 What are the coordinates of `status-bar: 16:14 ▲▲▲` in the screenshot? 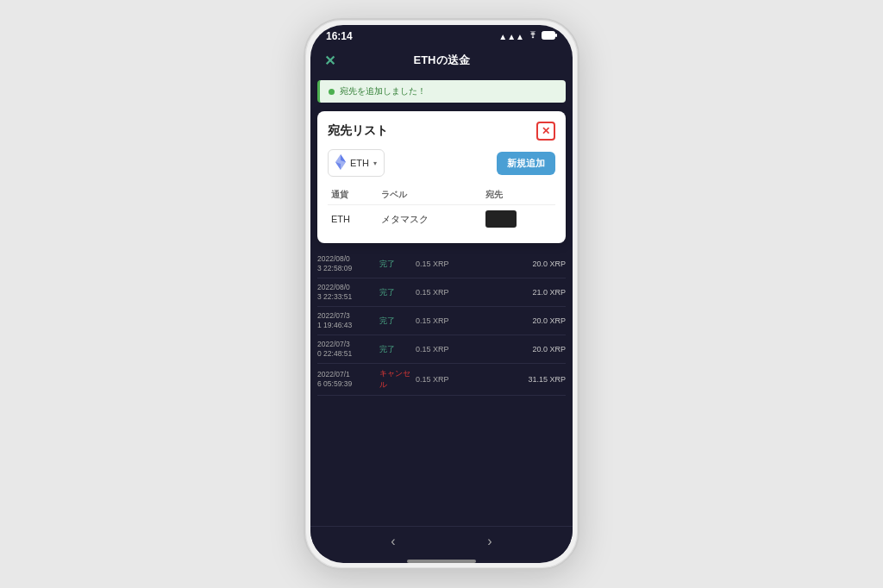 It's located at (442, 35).